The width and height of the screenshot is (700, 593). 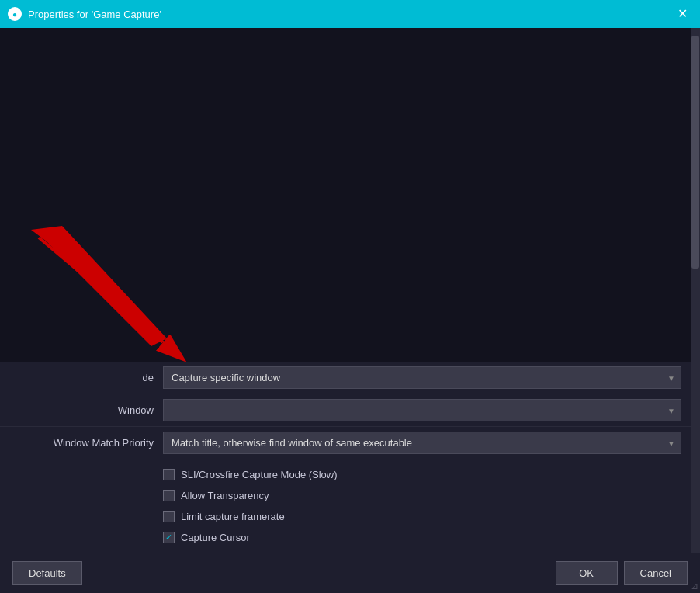 I want to click on app-icon: ●, so click(x=15, y=14).